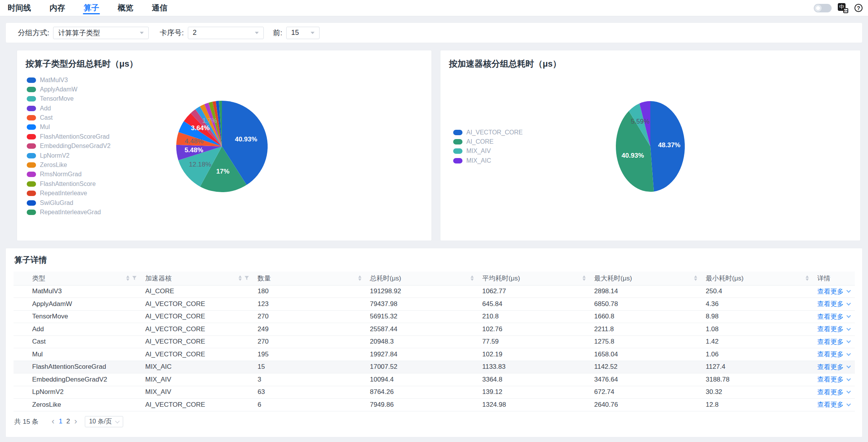 The width and height of the screenshot is (868, 442). I want to click on cell-max: 2898.14, so click(646, 291).